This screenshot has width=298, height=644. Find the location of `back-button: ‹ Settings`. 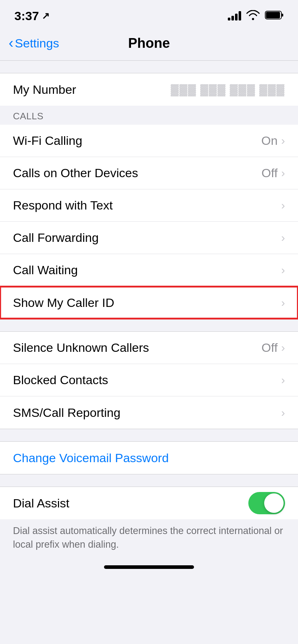

back-button: ‹ Settings is located at coordinates (34, 43).